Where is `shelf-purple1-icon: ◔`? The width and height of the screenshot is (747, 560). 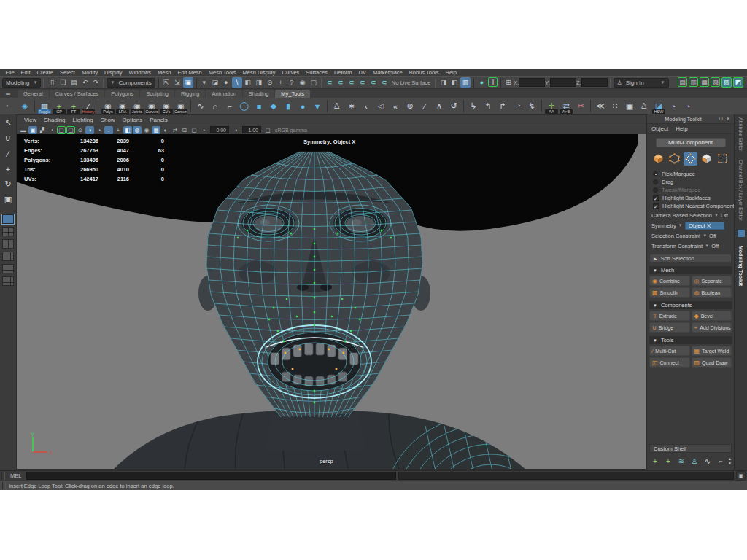 shelf-purple1-icon: ◔ is located at coordinates (673, 106).